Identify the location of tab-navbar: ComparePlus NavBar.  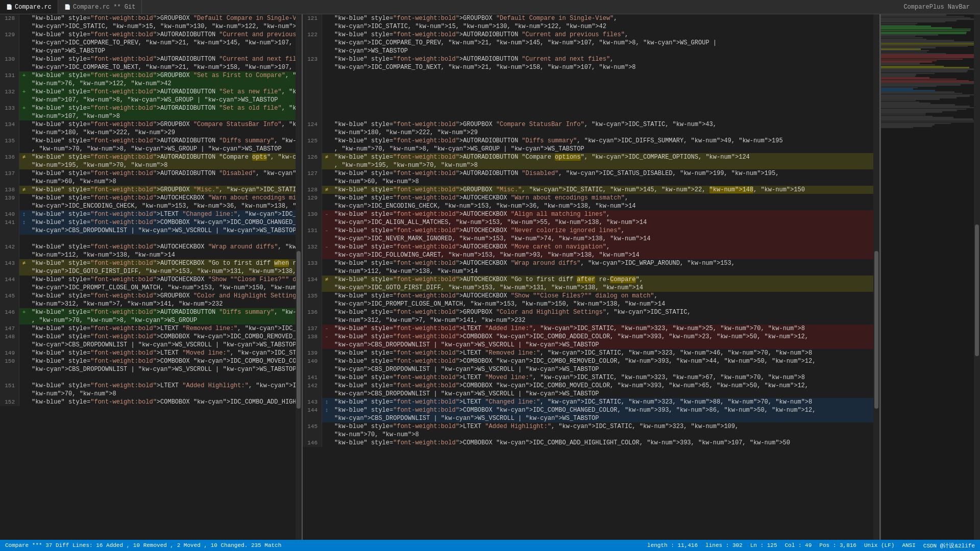
(937, 7).